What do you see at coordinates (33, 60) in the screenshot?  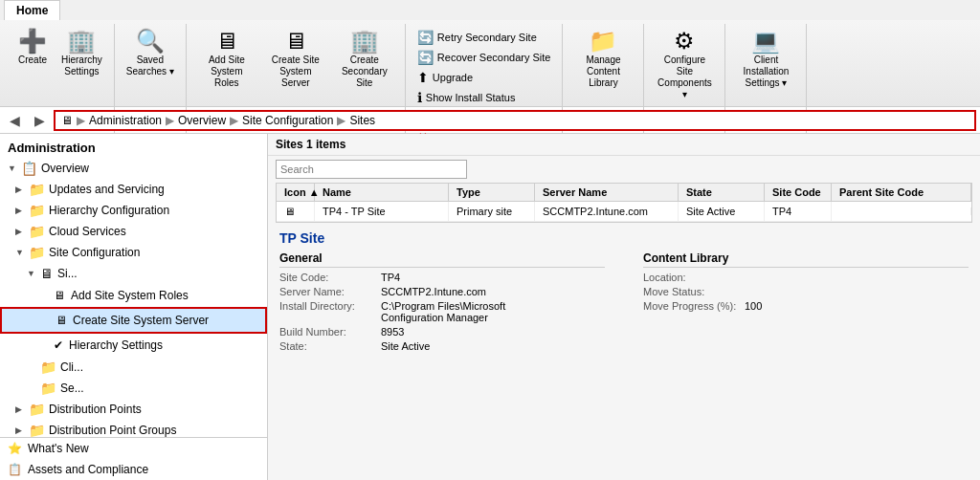 I see `create-label: Create` at bounding box center [33, 60].